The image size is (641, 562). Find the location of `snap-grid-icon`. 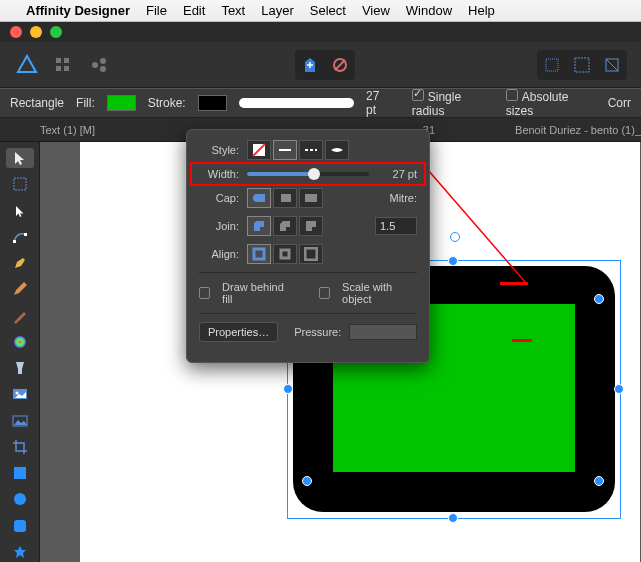

snap-grid-icon is located at coordinates (552, 65).